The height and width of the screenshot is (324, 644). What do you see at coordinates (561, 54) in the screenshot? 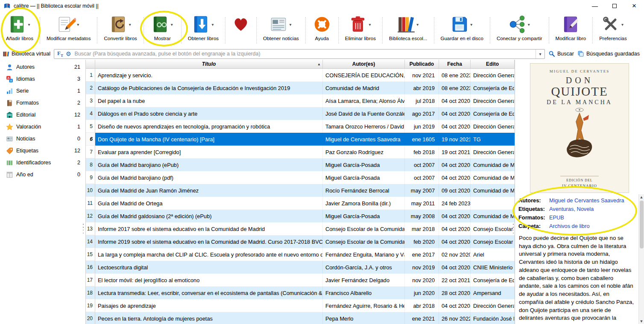
I see `search-button: Buscar` at bounding box center [561, 54].